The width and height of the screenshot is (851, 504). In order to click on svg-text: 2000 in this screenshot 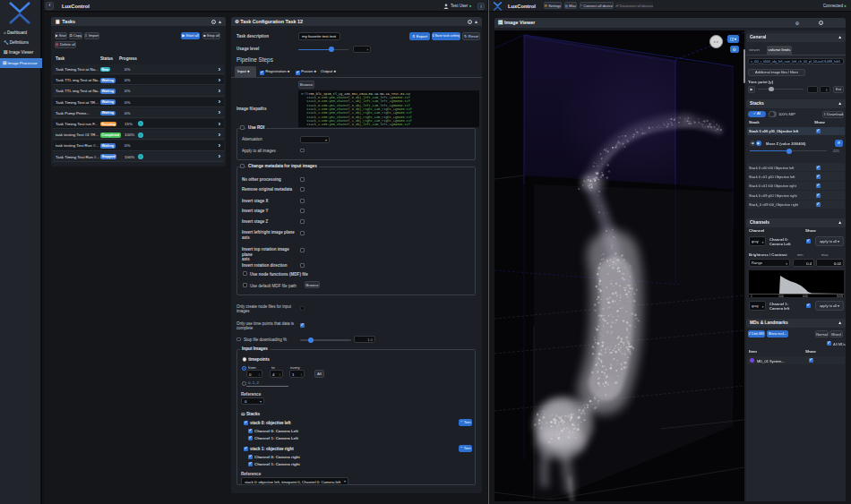, I will do `click(781, 295)`.